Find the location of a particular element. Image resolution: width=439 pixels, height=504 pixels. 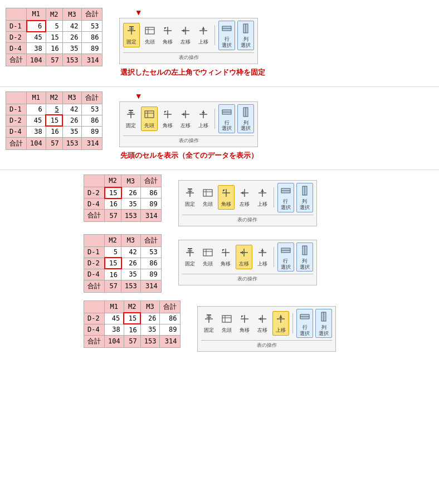

left-button-4: 左移 is located at coordinates (244, 257).